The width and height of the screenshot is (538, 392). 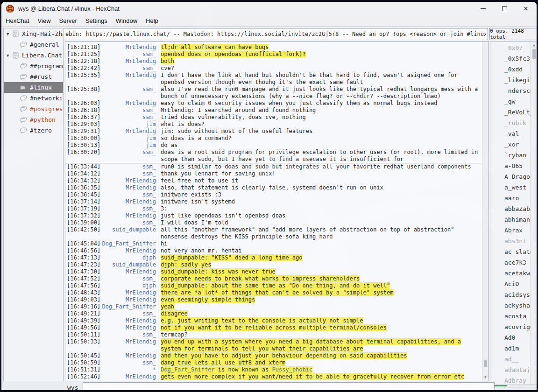 I want to click on tree-item-tzero: #tzero, so click(x=34, y=131).